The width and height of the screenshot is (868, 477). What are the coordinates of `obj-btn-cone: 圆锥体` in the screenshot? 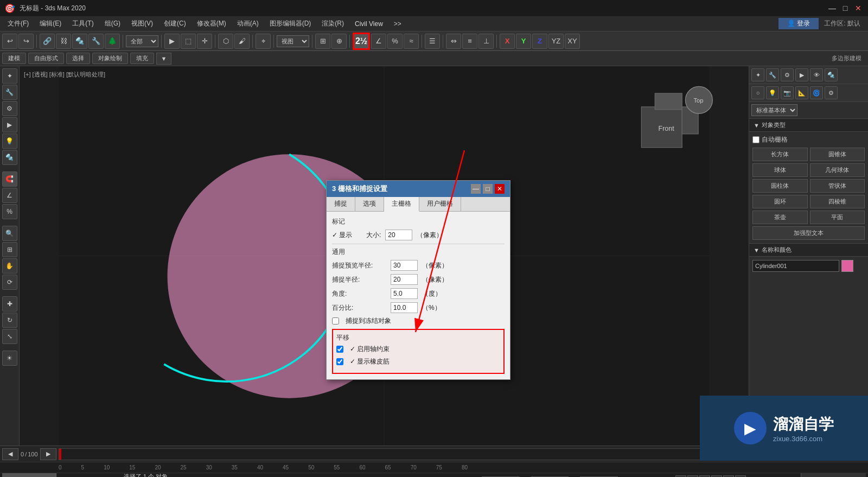 It's located at (838, 154).